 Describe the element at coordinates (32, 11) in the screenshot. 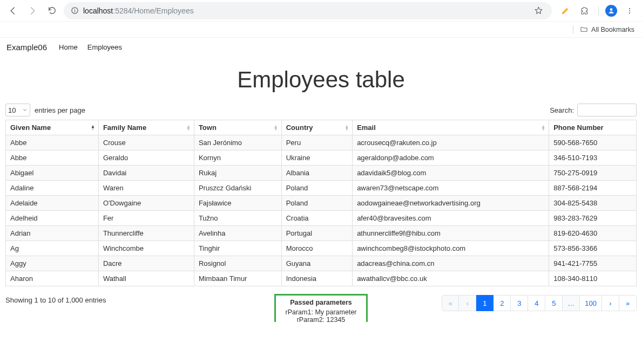

I see `forward-button` at that location.